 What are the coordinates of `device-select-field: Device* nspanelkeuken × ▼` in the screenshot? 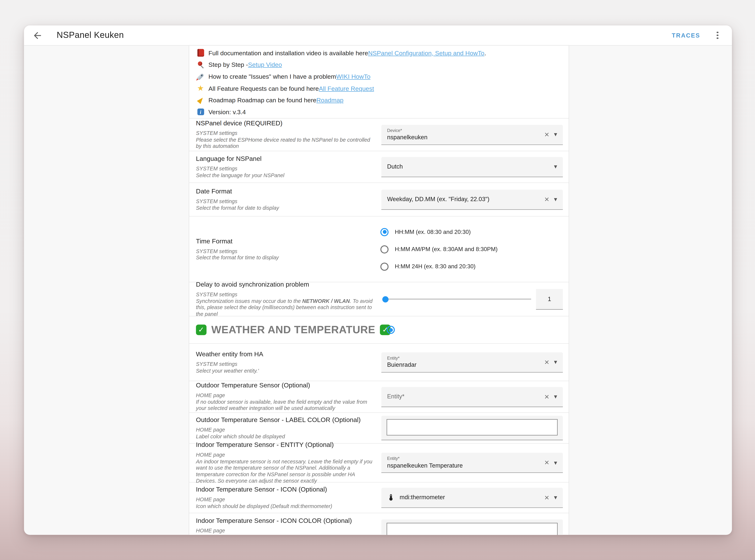 It's located at (472, 135).